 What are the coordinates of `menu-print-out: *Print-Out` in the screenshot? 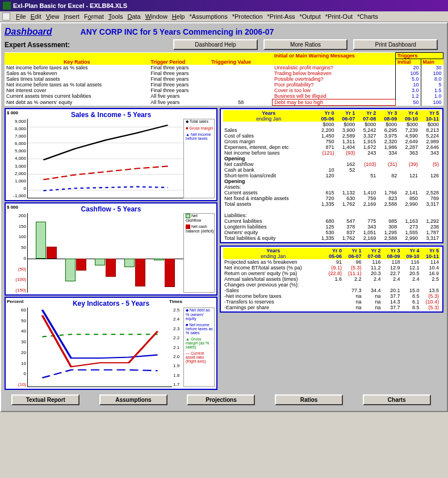 It's located at (339, 16).